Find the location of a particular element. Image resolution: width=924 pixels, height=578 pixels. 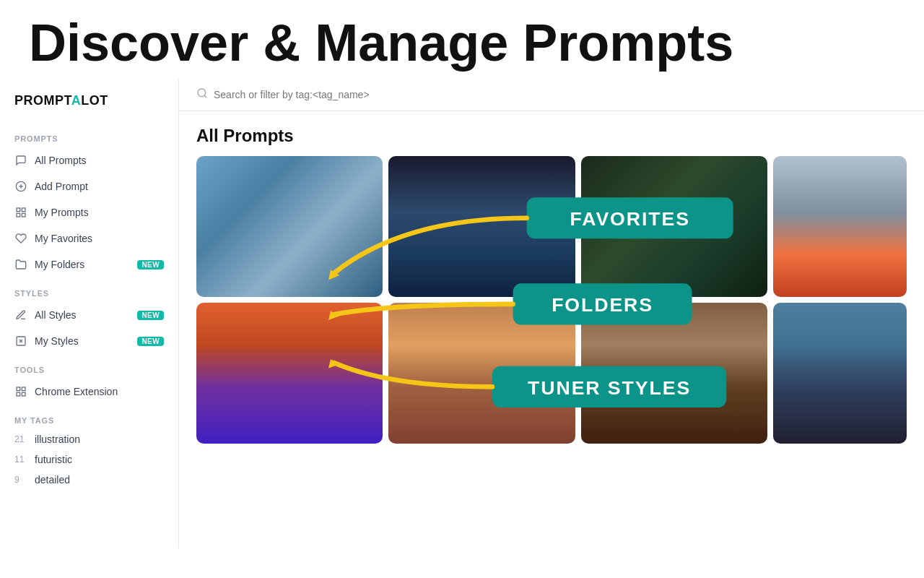

section-label-styles: STYLES is located at coordinates (90, 290).